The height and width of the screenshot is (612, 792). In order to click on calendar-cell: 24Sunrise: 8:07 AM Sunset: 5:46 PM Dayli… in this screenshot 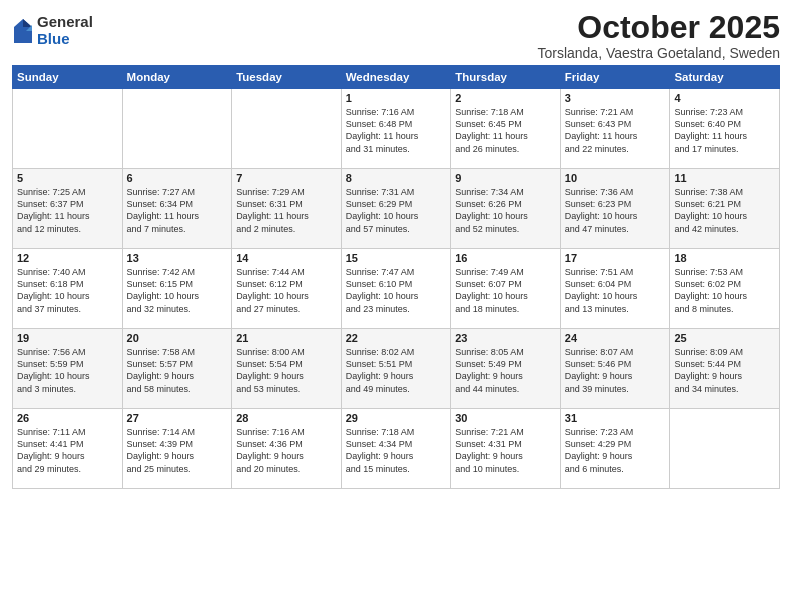, I will do `click(615, 369)`.